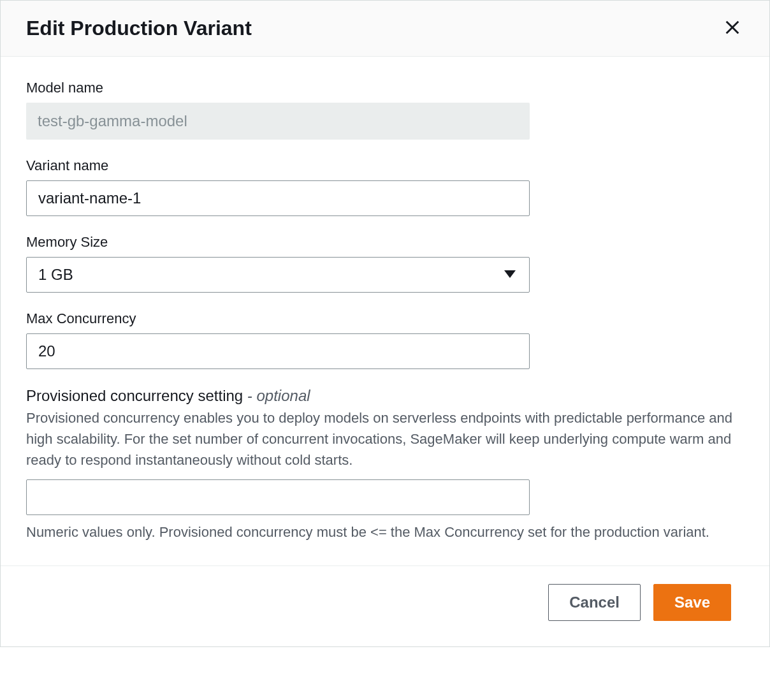 Image resolution: width=770 pixels, height=700 pixels. I want to click on max-concurrency-group: Max Concurrency, so click(385, 340).